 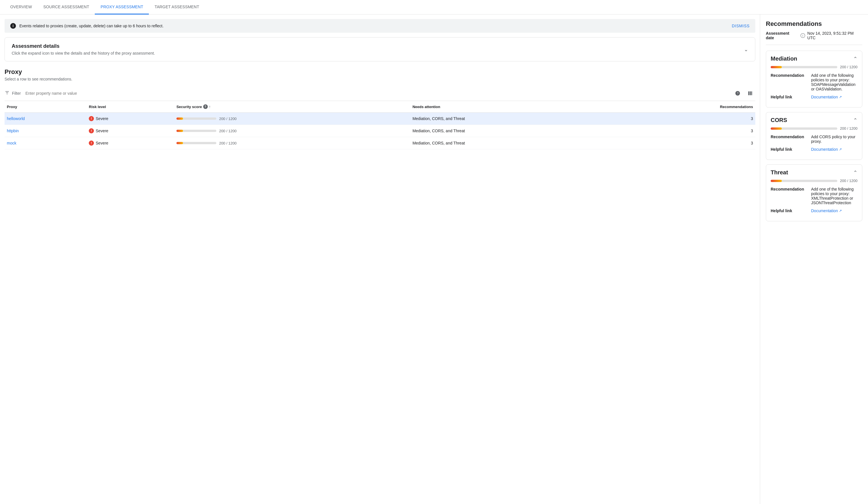 I want to click on filter-label: Filter, so click(x=17, y=93).